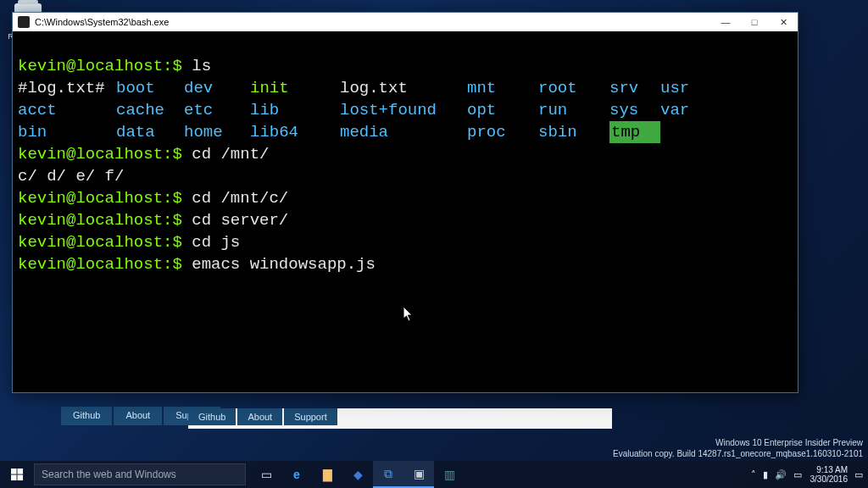 The image size is (868, 488). What do you see at coordinates (726, 22) in the screenshot?
I see `minimize-button: —` at bounding box center [726, 22].